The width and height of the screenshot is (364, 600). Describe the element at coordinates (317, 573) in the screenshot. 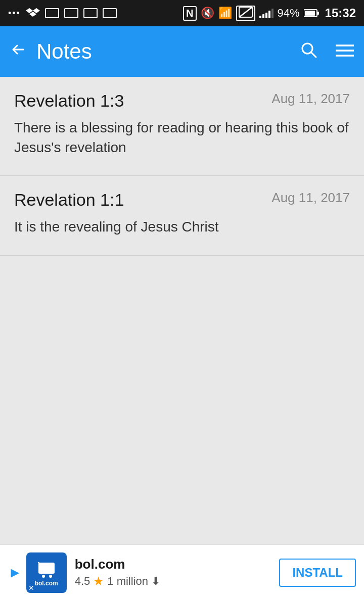

I see `ad-install-button: INSTALL` at that location.